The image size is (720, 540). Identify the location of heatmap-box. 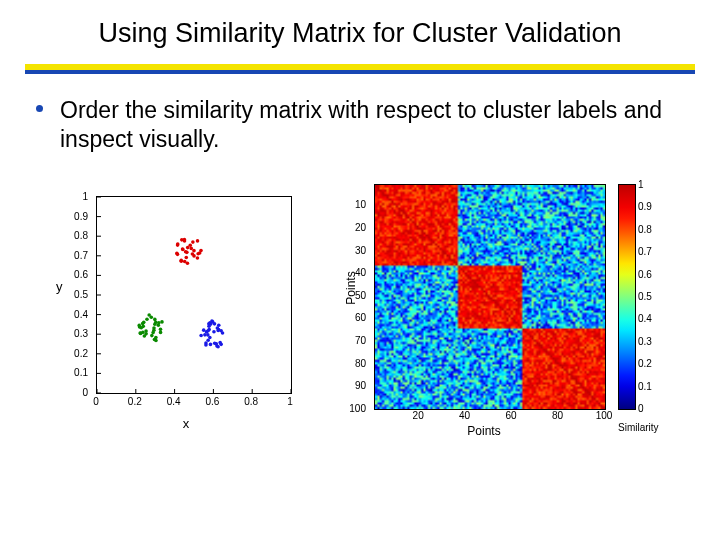
(490, 297).